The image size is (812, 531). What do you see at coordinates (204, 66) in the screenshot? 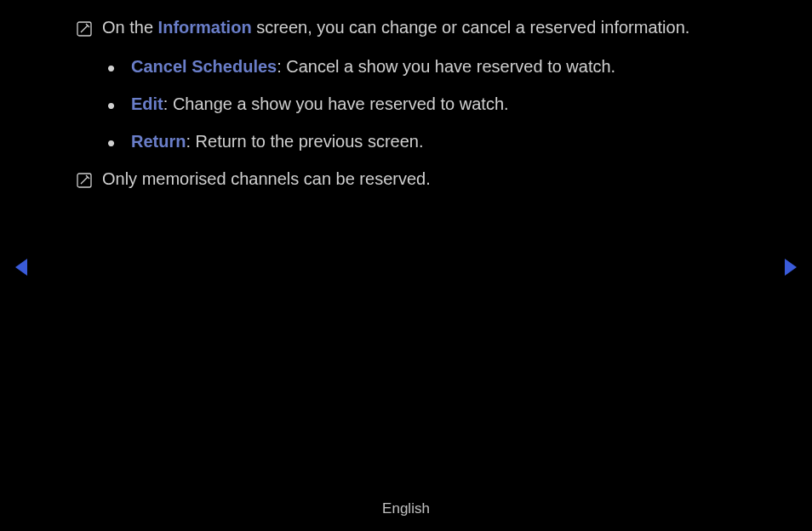
I see `bullet-label: Cancel Schedules` at bounding box center [204, 66].